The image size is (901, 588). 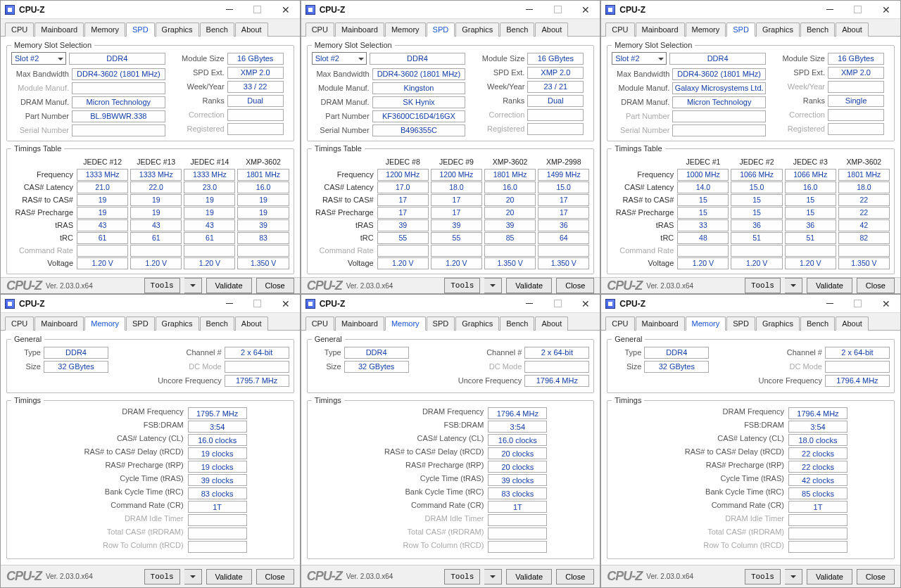 I want to click on registered-value, so click(x=256, y=129).